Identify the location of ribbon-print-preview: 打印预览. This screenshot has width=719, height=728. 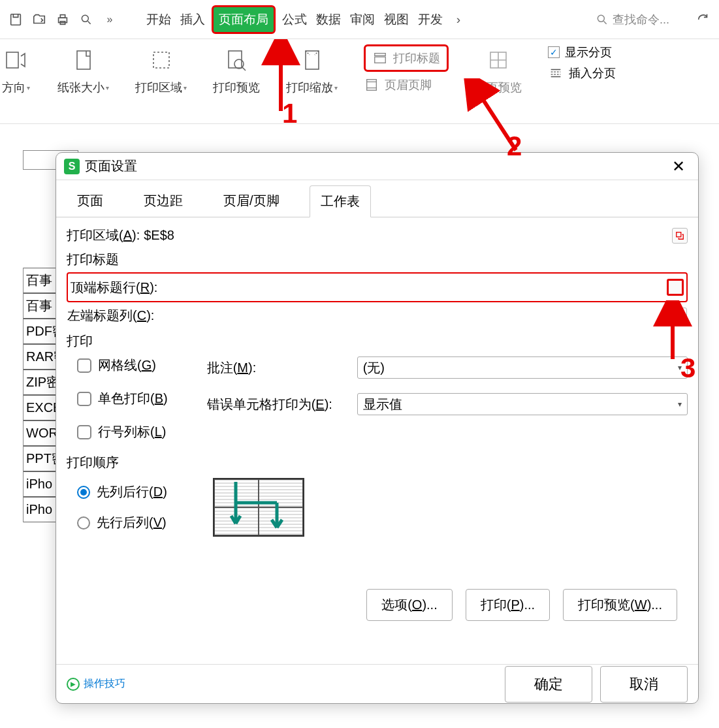
(236, 70).